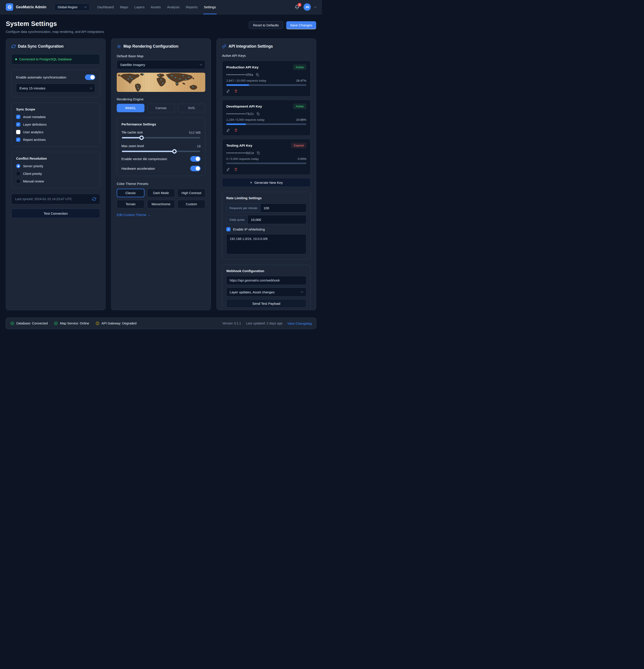 The height and width of the screenshot is (669, 644). What do you see at coordinates (249, 229) in the screenshot?
I see `ip-whitelisting-label: Enable IP whitelisting` at bounding box center [249, 229].